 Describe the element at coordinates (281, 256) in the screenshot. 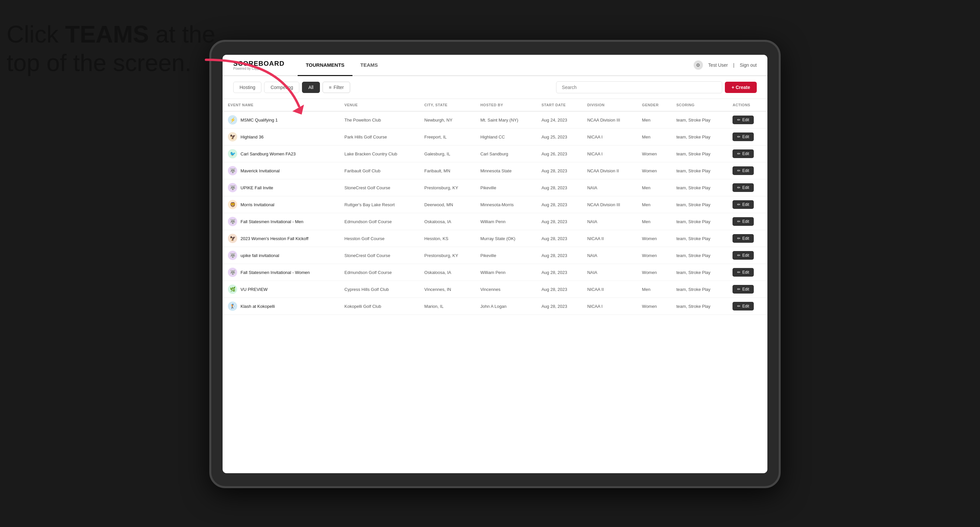

I see `cell-event-8: 🐺 upike fall invitational` at that location.